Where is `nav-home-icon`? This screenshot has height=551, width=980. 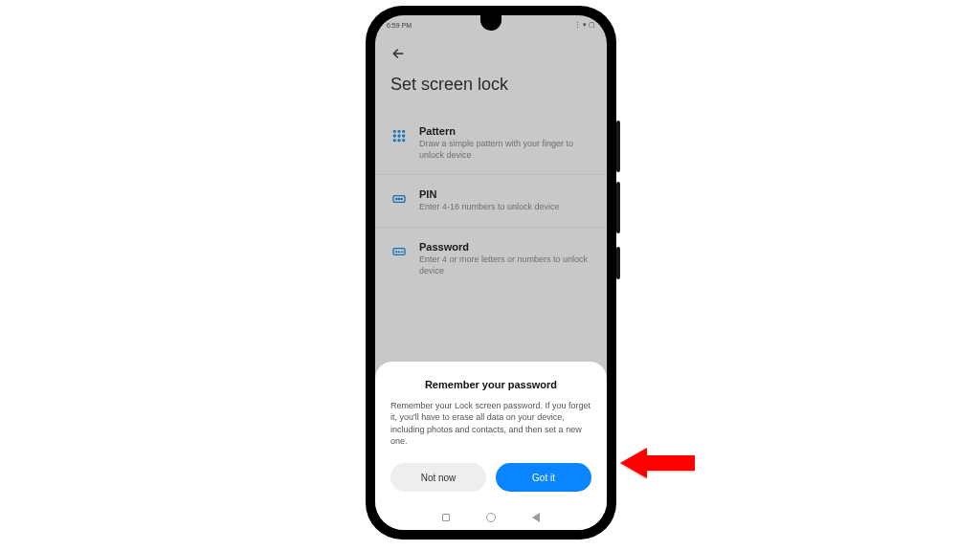
nav-home-icon is located at coordinates (491, 518).